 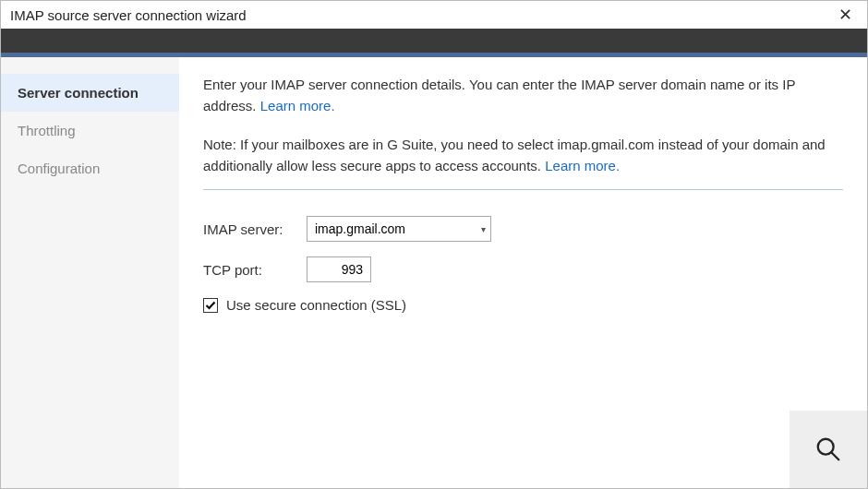 What do you see at coordinates (828, 449) in the screenshot?
I see `search-button` at bounding box center [828, 449].